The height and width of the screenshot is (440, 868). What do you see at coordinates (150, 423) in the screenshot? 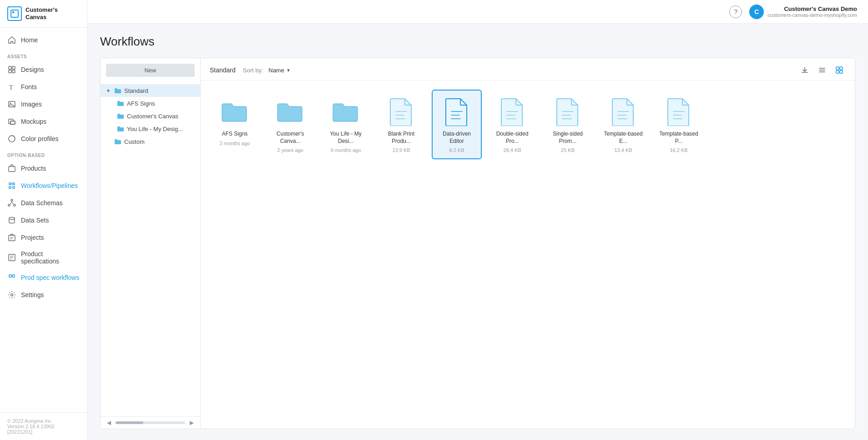
I see `scroll-track` at bounding box center [150, 423].